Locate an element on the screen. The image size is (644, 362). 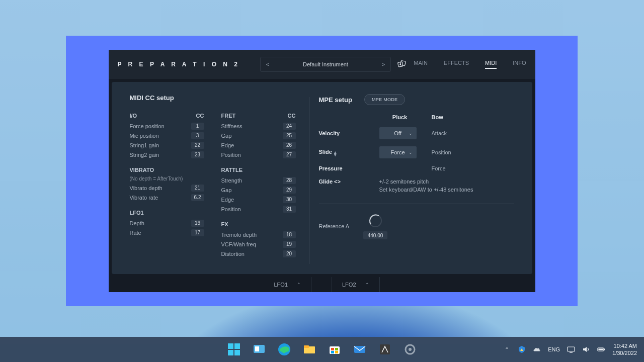
group-fret-head: FRET CC is located at coordinates (259, 116).